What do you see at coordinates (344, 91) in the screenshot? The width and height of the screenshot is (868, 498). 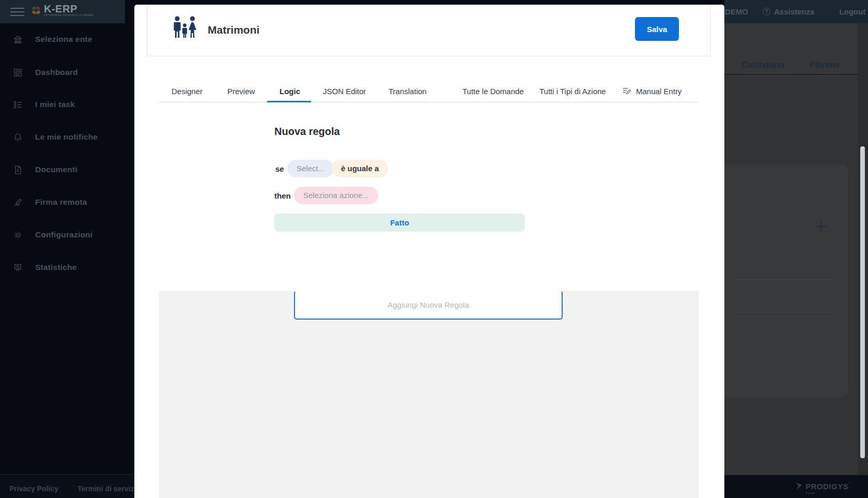 I see `tab-json-editor: JSON Editor` at bounding box center [344, 91].